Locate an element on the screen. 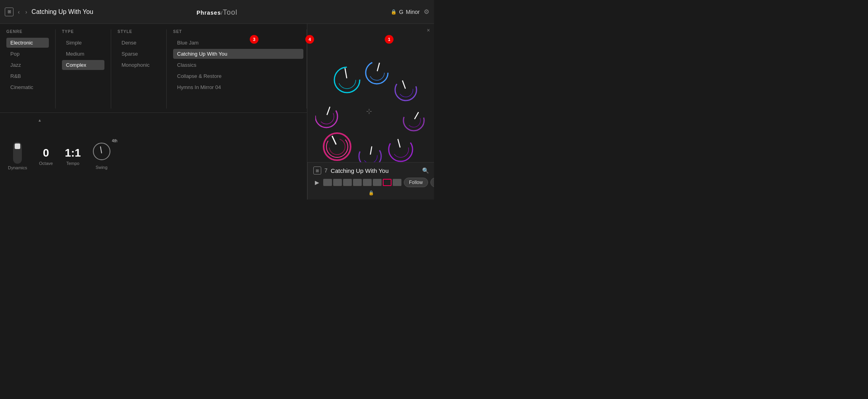 The width and height of the screenshot is (868, 399). genre-item-pop: Pop is located at coordinates (28, 54).